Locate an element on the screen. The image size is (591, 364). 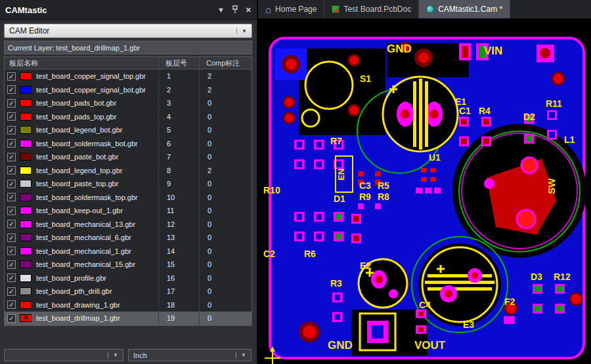
silkscreen-label: R10 is located at coordinates (272, 190).